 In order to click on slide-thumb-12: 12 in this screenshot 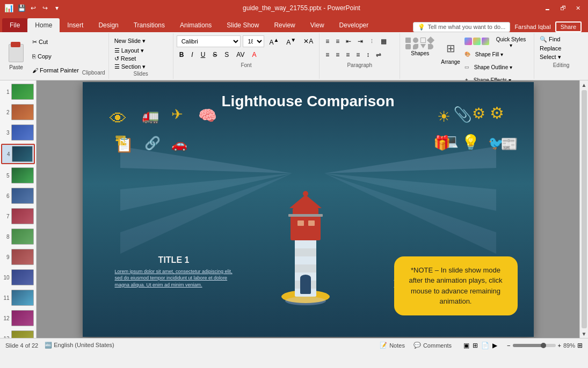, I will do `click(18, 318)`.